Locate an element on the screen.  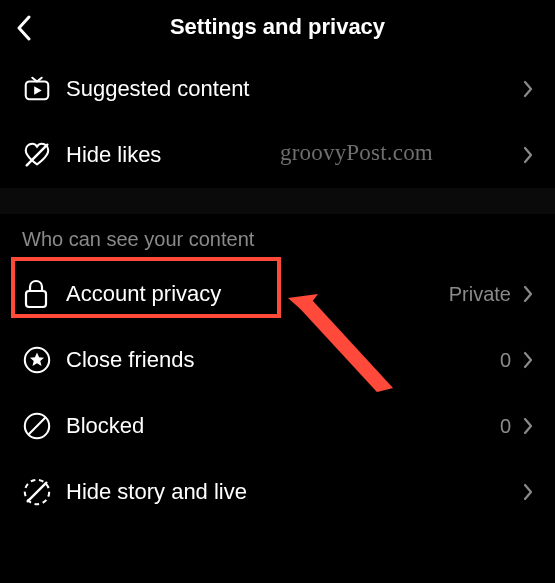
header-bar: Settings and privacy is located at coordinates (278, 28).